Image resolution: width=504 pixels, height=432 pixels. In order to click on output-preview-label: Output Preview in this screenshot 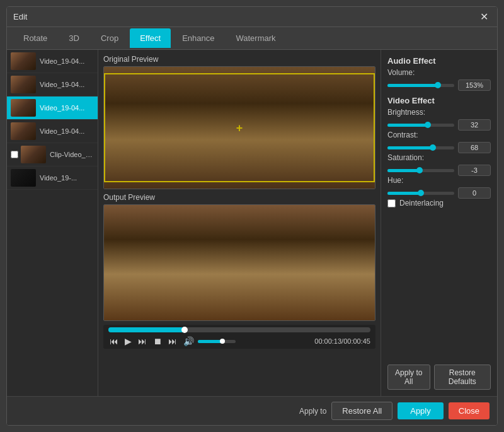, I will do `click(239, 197)`.